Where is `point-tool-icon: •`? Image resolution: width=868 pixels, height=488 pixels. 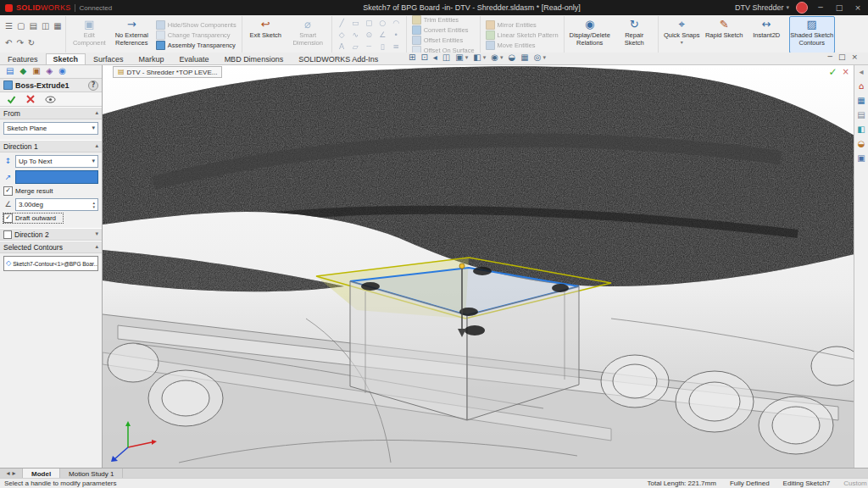
point-tool-icon: • is located at coordinates (397, 36).